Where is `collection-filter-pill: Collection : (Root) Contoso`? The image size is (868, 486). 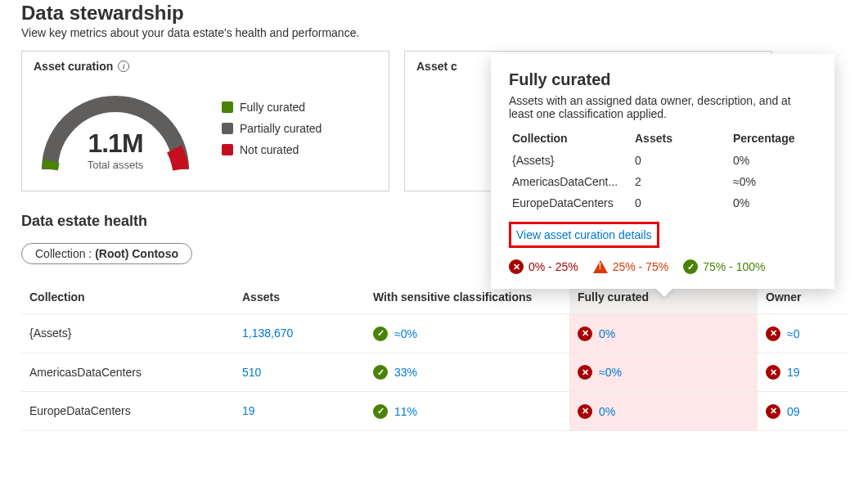 collection-filter-pill: Collection : (Root) Contoso is located at coordinates (106, 254).